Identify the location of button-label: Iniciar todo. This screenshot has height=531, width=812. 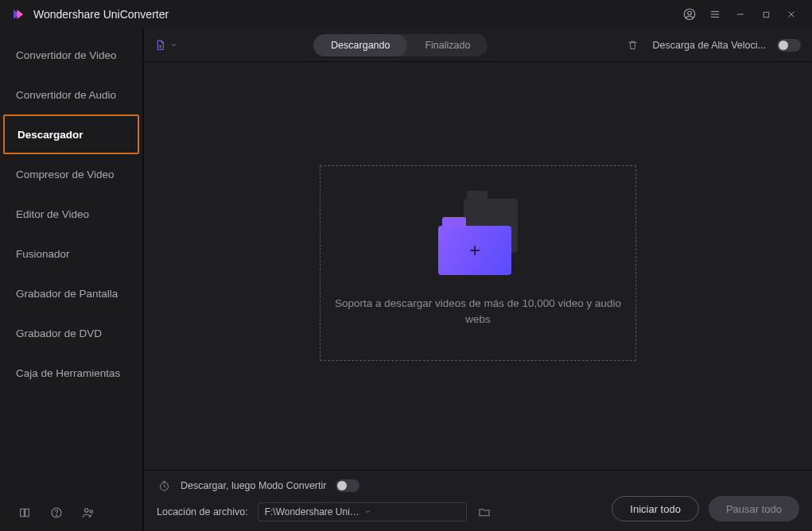
(655, 509).